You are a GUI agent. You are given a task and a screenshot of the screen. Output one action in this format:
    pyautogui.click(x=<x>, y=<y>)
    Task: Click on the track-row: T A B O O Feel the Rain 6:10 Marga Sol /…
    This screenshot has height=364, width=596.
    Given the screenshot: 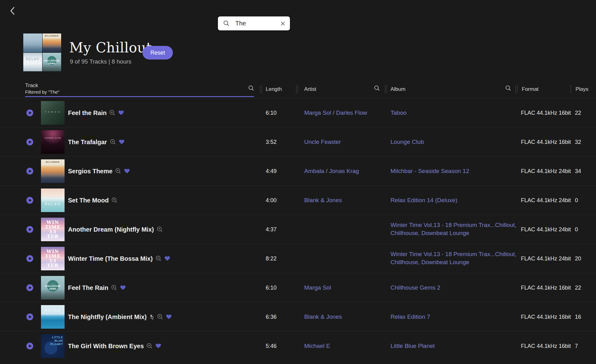 What is the action you would take?
    pyautogui.click(x=298, y=113)
    